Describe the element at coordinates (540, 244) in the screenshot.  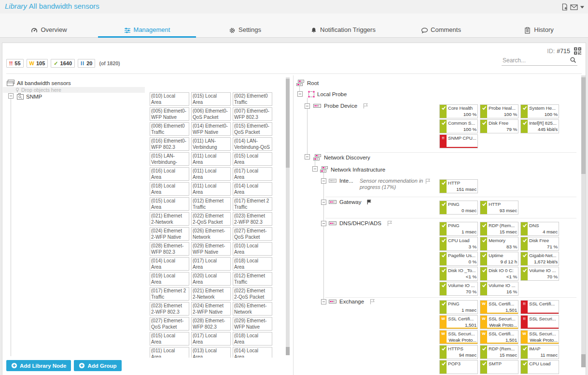
I see `sensor-tile: Disk Free71 %` at that location.